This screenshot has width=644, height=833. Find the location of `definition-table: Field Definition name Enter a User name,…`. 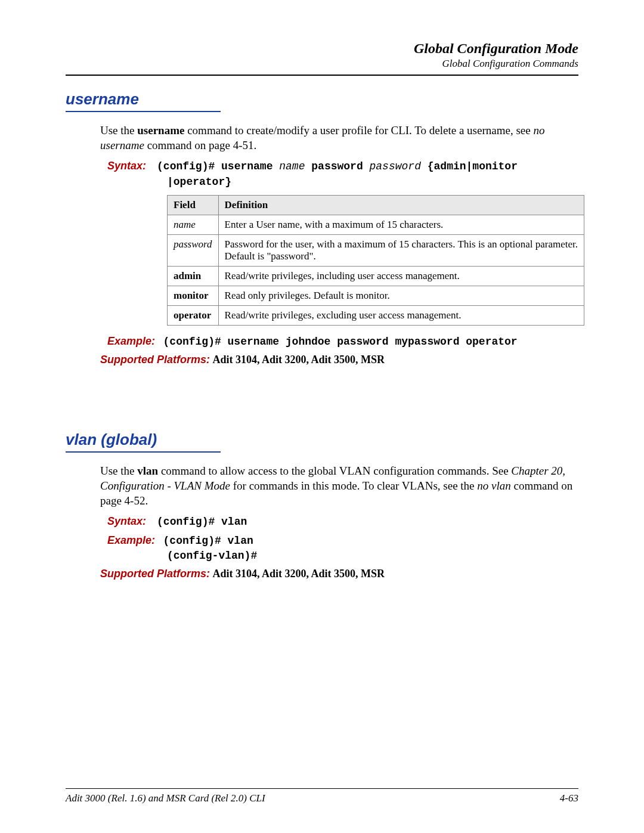

definition-table: Field Definition name Enter a User name,… is located at coordinates (376, 260).